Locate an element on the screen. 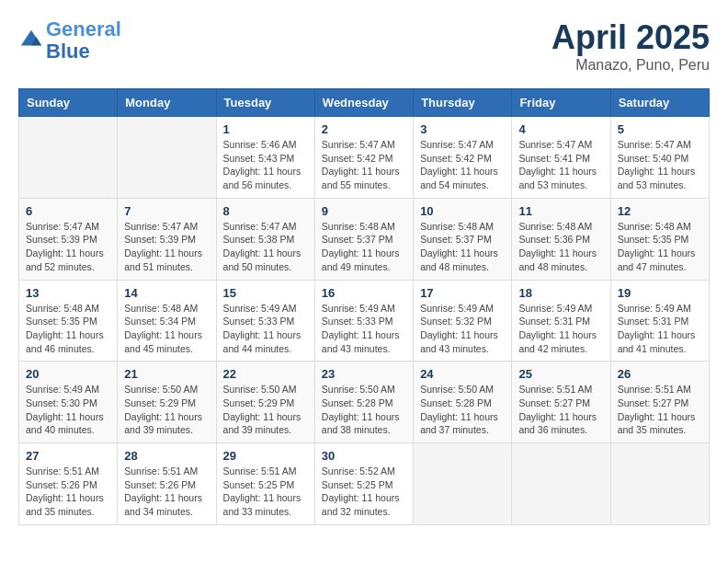 This screenshot has width=728, height=563. day-cell: 16Sunrise: 5:49 AMSunset: 5:33 PMDayligh… is located at coordinates (364, 320).